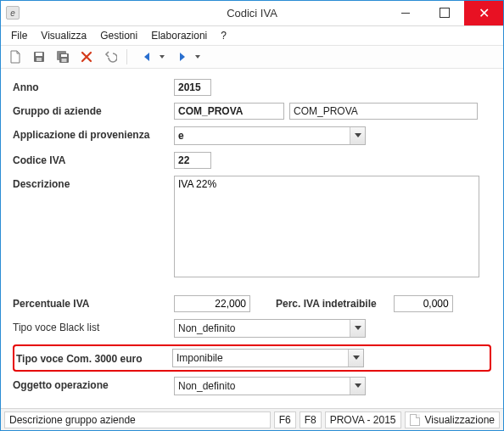 The width and height of the screenshot is (504, 431). What do you see at coordinates (252, 36) in the screenshot?
I see `menu-bar: File Visualizza Gestioni Elaborazioni ?` at bounding box center [252, 36].